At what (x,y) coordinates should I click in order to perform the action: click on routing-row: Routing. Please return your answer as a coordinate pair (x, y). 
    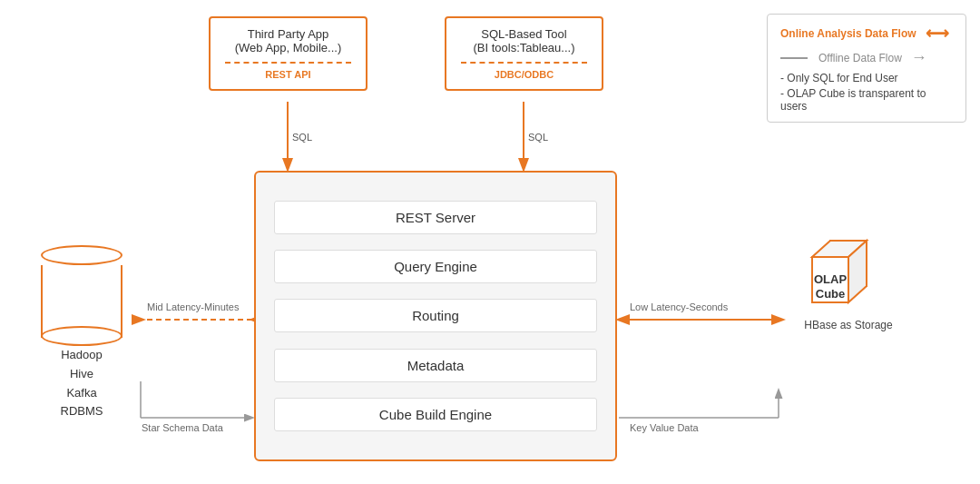
    Looking at the image, I should click on (436, 316).